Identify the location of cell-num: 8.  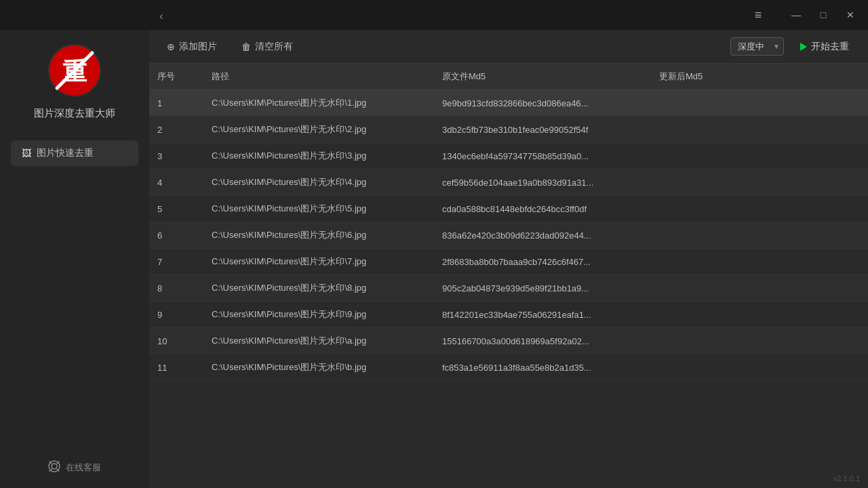
(176, 289).